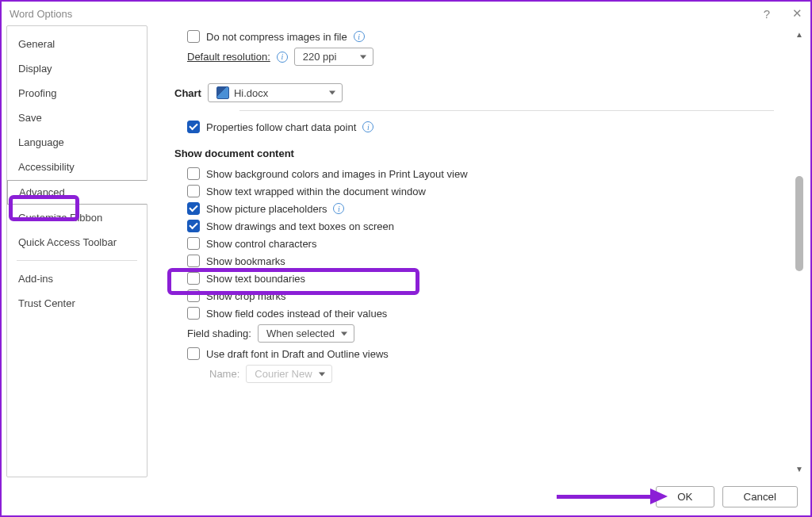 The image size is (812, 517). What do you see at coordinates (77, 94) in the screenshot?
I see `sidebar-item-proofing: Proofing` at bounding box center [77, 94].